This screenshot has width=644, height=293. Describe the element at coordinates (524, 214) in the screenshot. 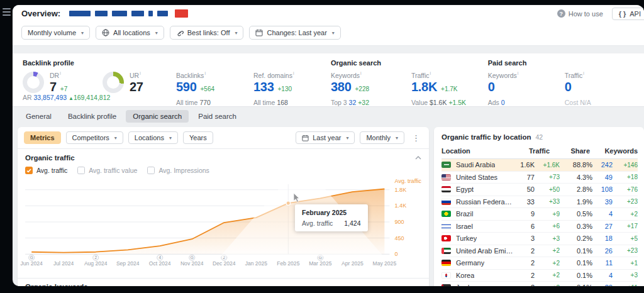

I see `traffic-value: 9` at that location.